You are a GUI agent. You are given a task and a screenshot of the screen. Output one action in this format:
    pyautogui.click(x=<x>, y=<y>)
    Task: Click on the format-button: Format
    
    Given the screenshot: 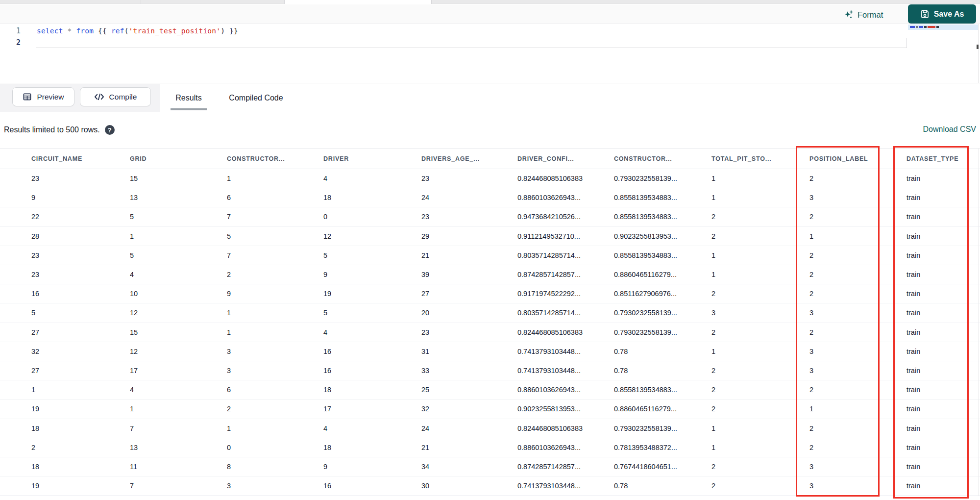 What is the action you would take?
    pyautogui.click(x=863, y=15)
    